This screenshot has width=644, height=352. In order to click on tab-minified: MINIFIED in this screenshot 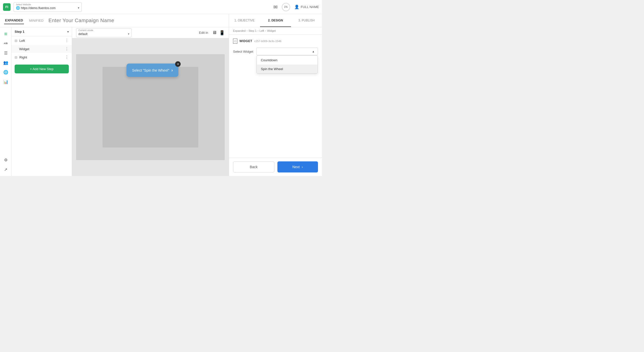, I will do `click(36, 21)`.